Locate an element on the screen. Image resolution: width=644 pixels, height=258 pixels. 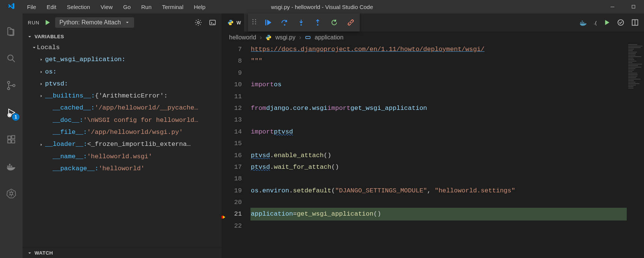
menu-view: View is located at coordinates (107, 7).